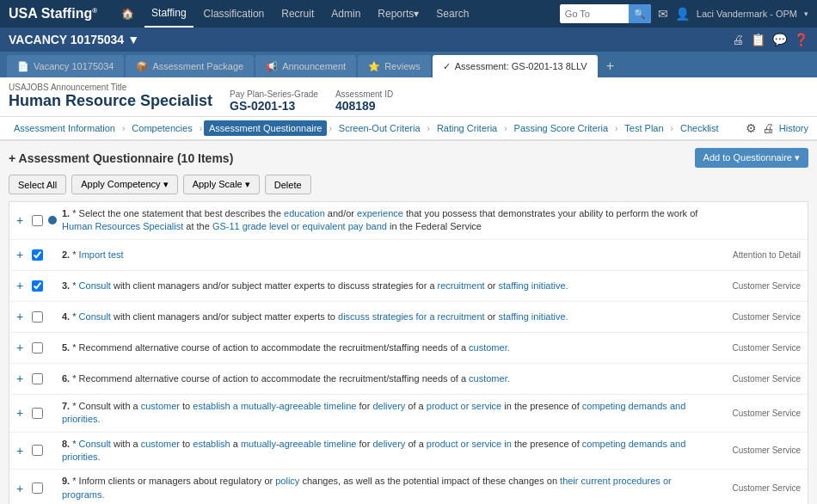  Describe the element at coordinates (758, 347) in the screenshot. I see `question-tag-5: Customer Service` at that location.